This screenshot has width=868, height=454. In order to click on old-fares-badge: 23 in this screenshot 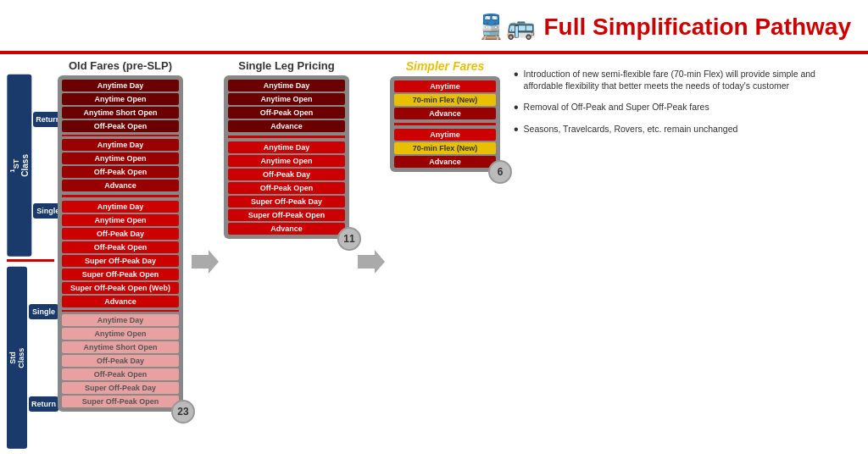, I will do `click(183, 412)`.